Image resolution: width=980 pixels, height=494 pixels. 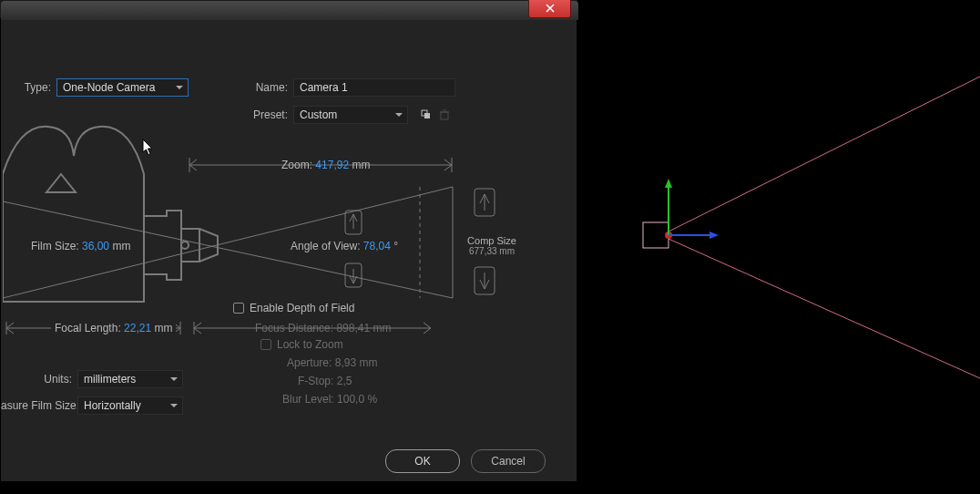 I want to click on trash-icon, so click(x=444, y=115).